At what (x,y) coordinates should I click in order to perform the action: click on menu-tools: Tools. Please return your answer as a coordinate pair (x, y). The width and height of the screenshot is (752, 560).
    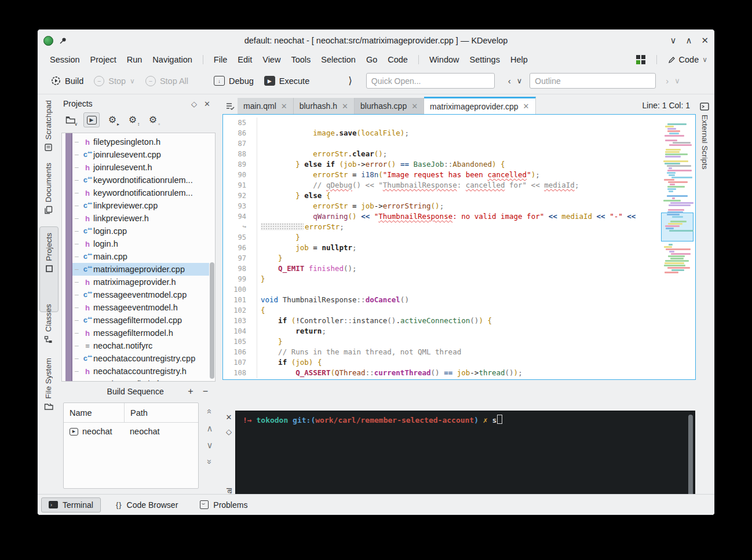
    Looking at the image, I should click on (301, 60).